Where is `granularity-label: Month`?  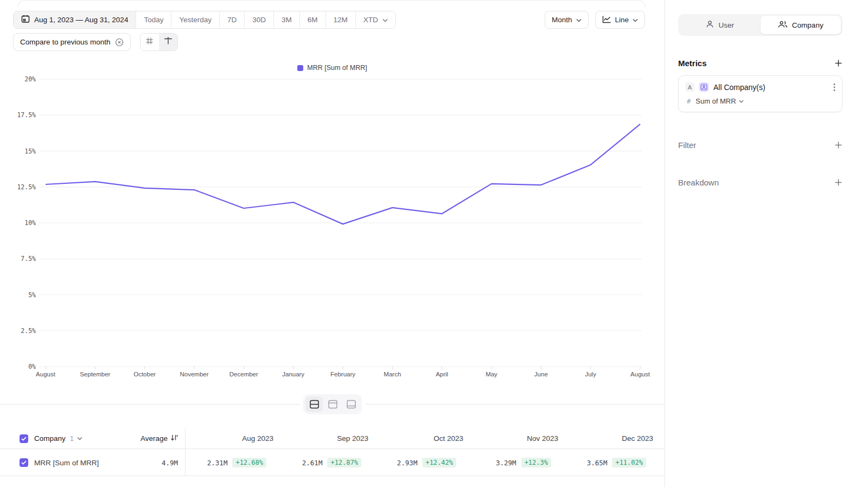
granularity-label: Month is located at coordinates (562, 20).